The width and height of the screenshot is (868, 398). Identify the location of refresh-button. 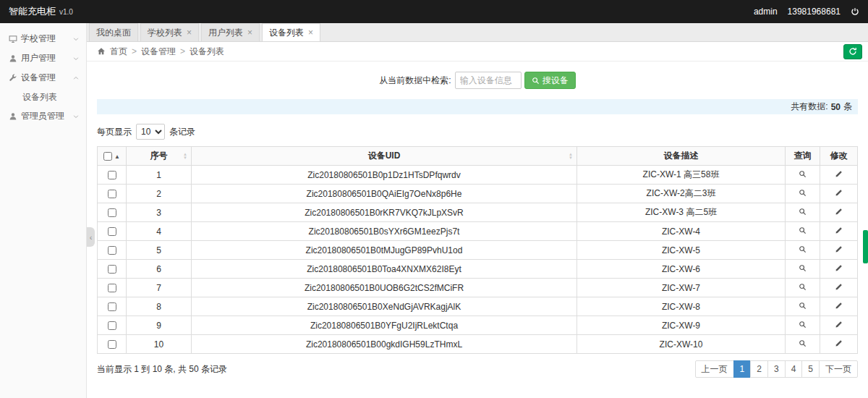
(853, 52).